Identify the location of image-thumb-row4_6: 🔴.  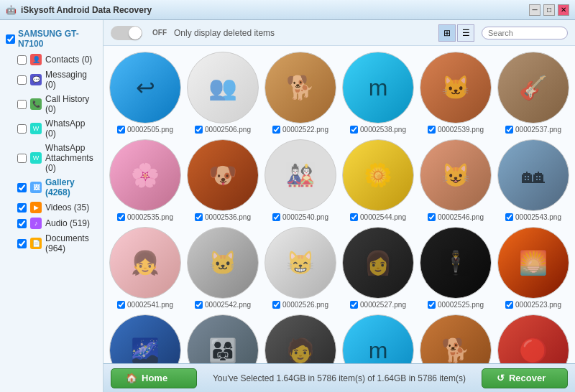
(533, 339).